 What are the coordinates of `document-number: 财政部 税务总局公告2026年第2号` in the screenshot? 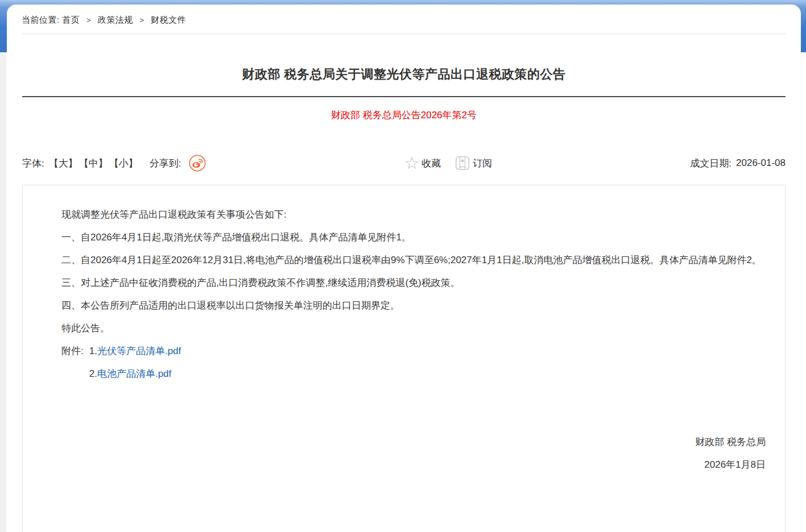 It's located at (404, 115).